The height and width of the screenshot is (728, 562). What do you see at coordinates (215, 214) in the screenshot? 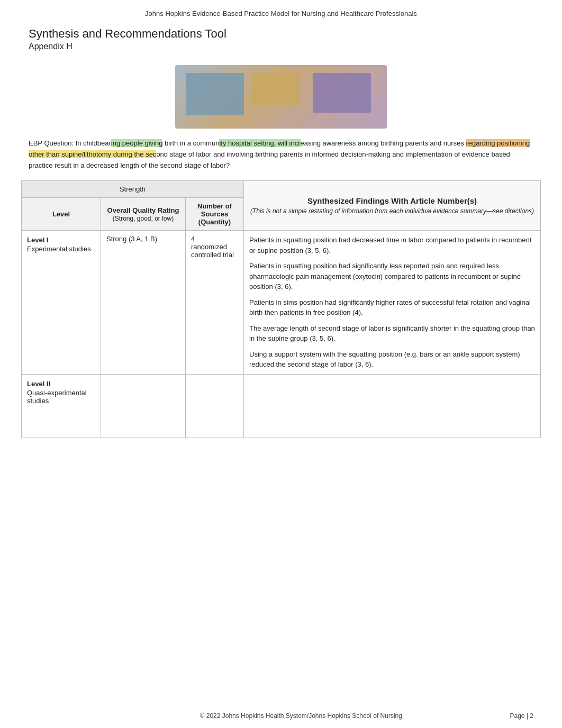
I see `col-header-sources: Number of Sources (Quantity)` at bounding box center [215, 214].